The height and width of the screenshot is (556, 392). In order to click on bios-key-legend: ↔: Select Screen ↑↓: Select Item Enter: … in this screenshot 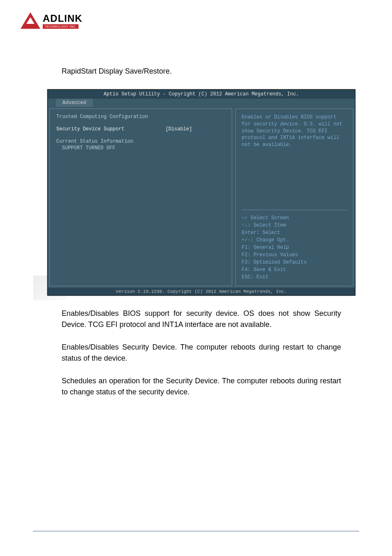, I will do `click(294, 248)`.